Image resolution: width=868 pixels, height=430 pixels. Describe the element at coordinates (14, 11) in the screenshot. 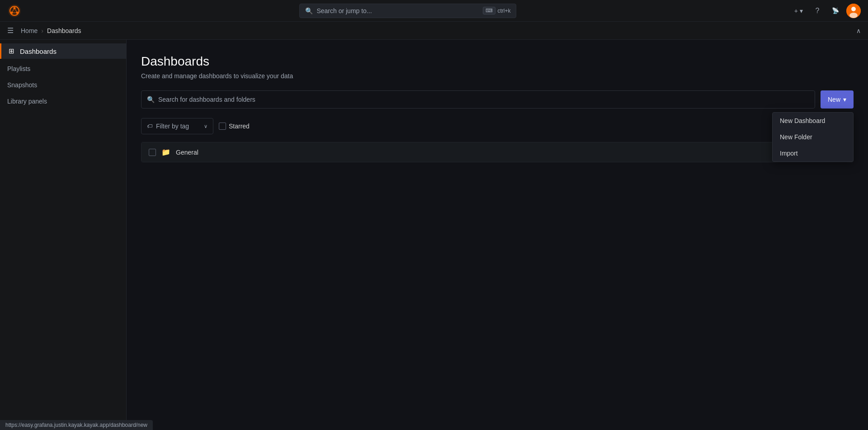

I see `grafana-logo` at that location.